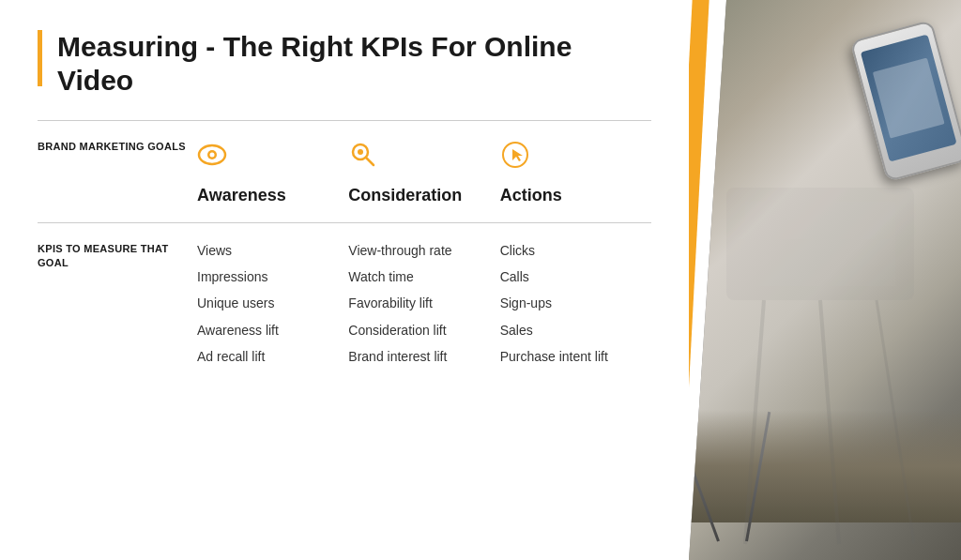  I want to click on cursor-icon, so click(515, 159).